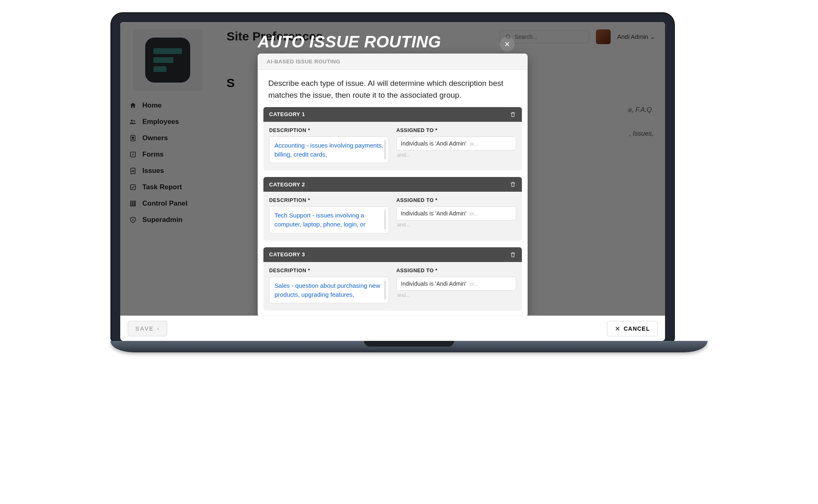  Describe the element at coordinates (147, 329) in the screenshot. I see `save-button: SAVE ›` at that location.